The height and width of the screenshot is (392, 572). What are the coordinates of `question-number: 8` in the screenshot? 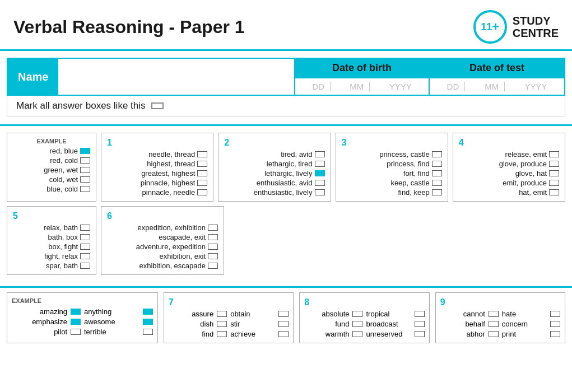 It's located at (364, 302).